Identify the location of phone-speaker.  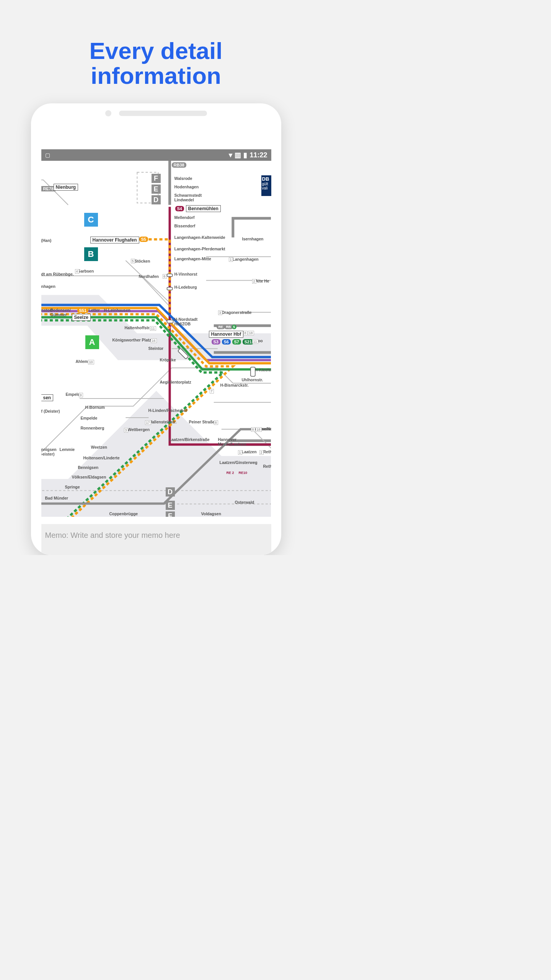
(163, 113).